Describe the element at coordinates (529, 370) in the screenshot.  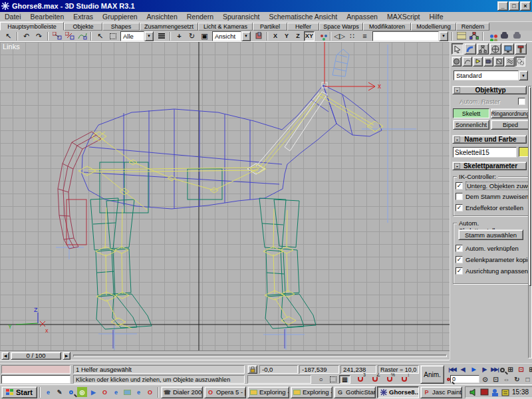
I see `zoom-all-button: ⊞` at that location.